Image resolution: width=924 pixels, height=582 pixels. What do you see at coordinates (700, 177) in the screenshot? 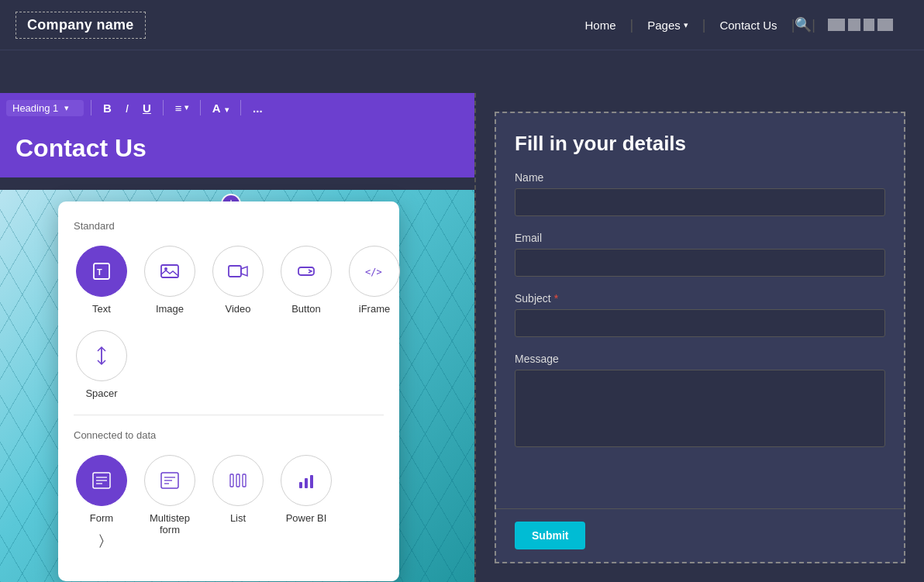
I see `name-label: Name` at bounding box center [700, 177].